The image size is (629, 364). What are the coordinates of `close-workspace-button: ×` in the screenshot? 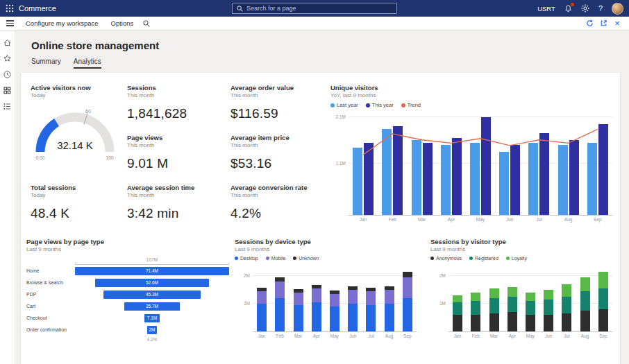 It's located at (617, 24).